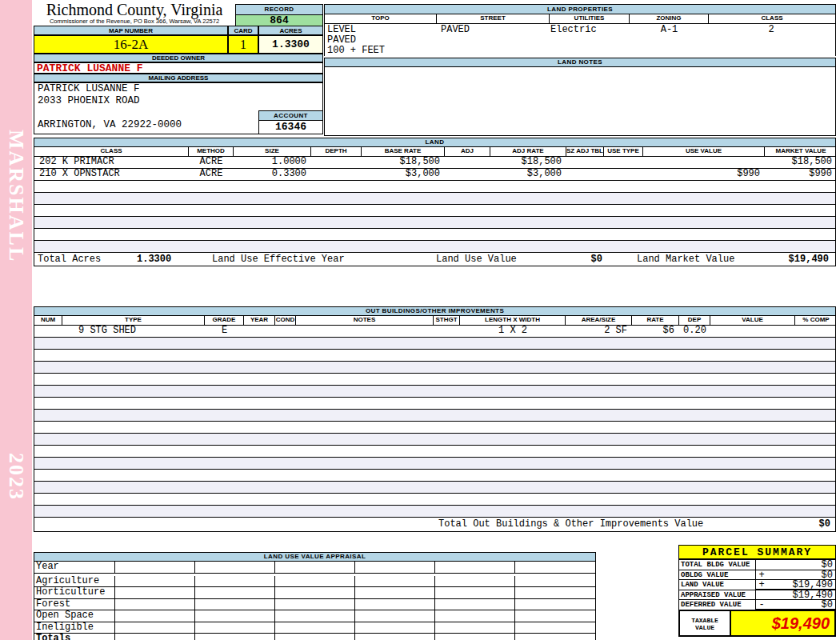 This screenshot has height=640, width=840. Describe the element at coordinates (291, 127) in the screenshot. I see `account-value: 16346` at that location.